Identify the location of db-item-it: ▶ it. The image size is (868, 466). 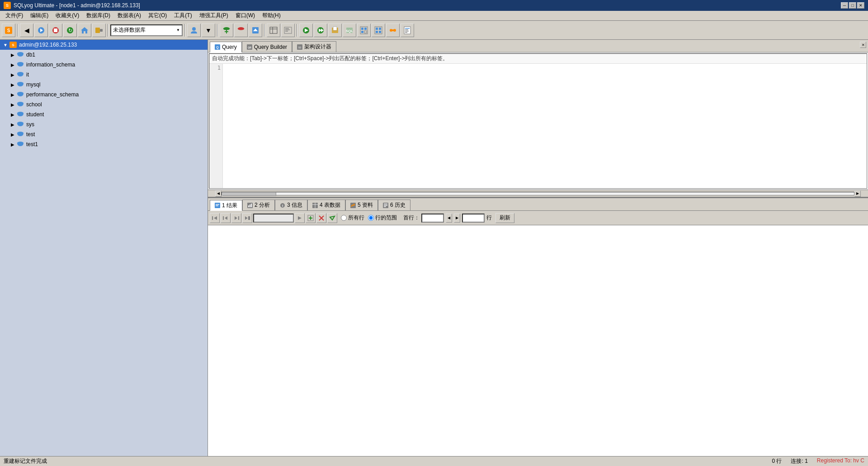
(104, 75).